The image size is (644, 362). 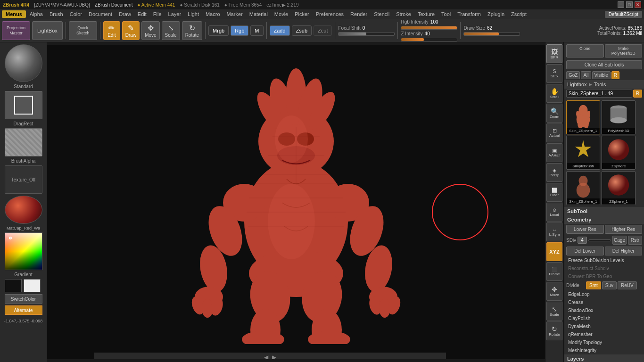 I want to click on clone-all-subtools-button: Clone All SubTools, so click(x=604, y=65).